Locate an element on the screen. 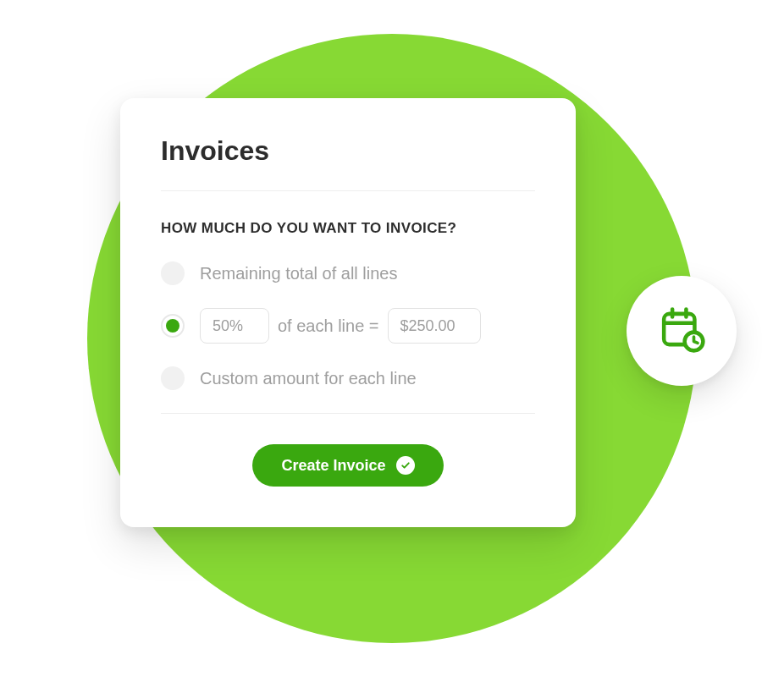 This screenshot has width=784, height=682. option-percent-of-each-line: 50% of each line = $250.00 is located at coordinates (348, 326).